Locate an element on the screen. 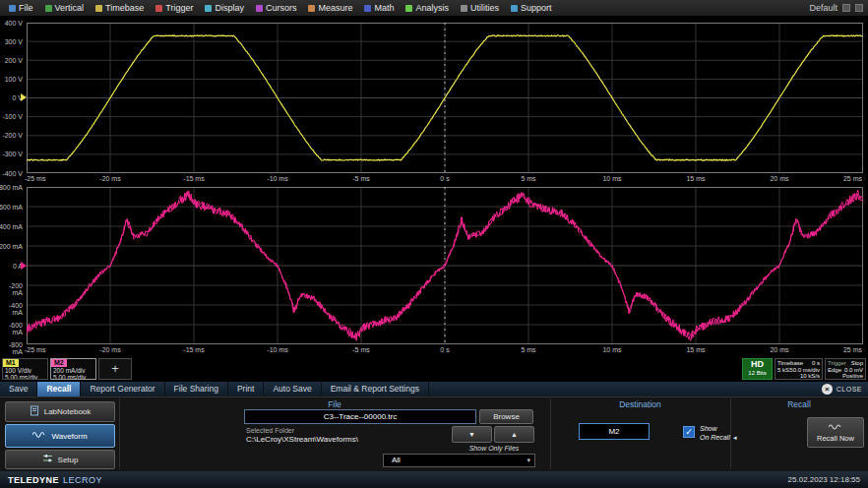 The width and height of the screenshot is (868, 488). status-icon is located at coordinates (846, 8).